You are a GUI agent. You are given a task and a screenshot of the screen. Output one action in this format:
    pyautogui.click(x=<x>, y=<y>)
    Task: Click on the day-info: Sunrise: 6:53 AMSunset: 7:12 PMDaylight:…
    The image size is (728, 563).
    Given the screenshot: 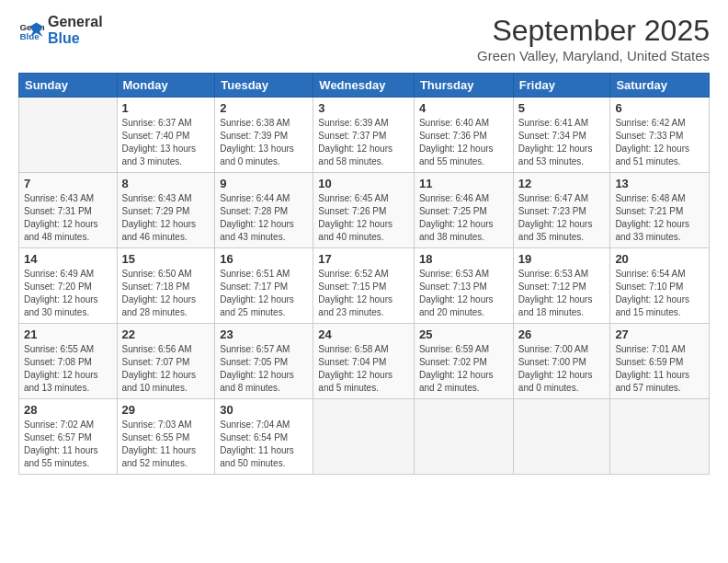 What is the action you would take?
    pyautogui.click(x=563, y=293)
    